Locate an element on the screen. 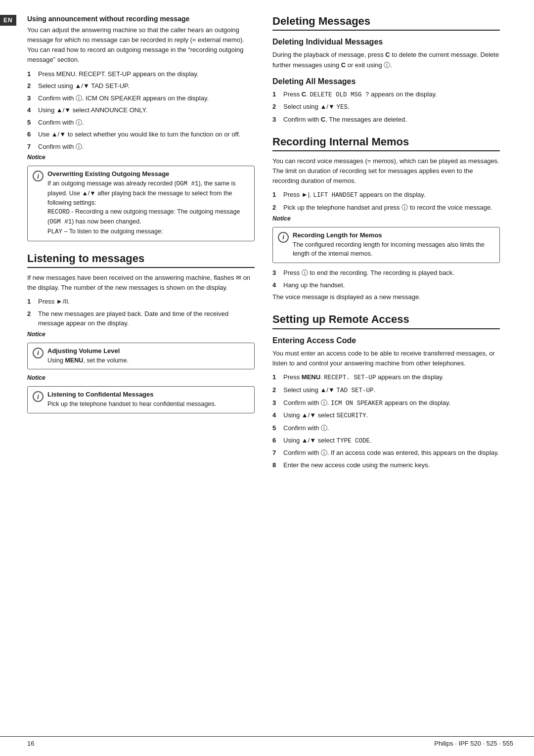 This screenshot has height=756, width=534. notice-recording-length-title: Recording Length for Memos is located at coordinates (394, 235).